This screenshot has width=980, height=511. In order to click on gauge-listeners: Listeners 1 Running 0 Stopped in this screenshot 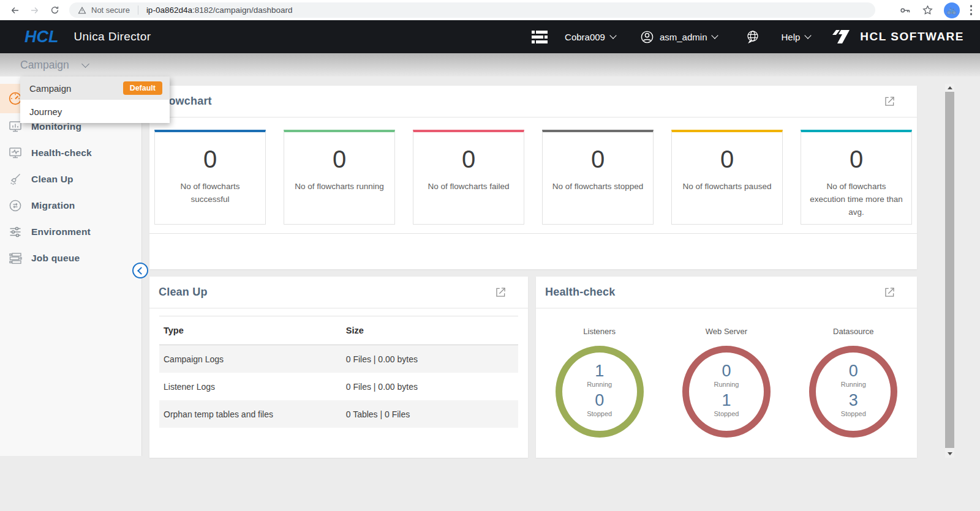, I will do `click(599, 373)`.